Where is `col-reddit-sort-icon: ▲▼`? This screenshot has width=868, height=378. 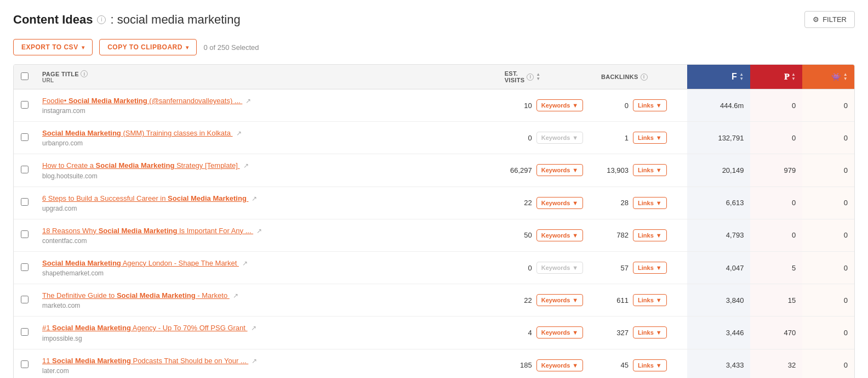 col-reddit-sort-icon: ▲▼ is located at coordinates (846, 77).